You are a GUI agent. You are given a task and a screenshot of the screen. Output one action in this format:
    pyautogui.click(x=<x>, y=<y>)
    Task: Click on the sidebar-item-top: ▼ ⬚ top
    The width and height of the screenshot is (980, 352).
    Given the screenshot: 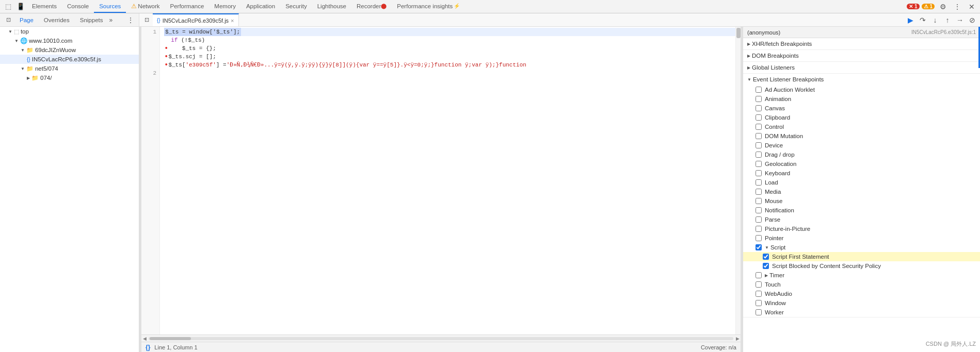 What is the action you would take?
    pyautogui.click(x=69, y=31)
    